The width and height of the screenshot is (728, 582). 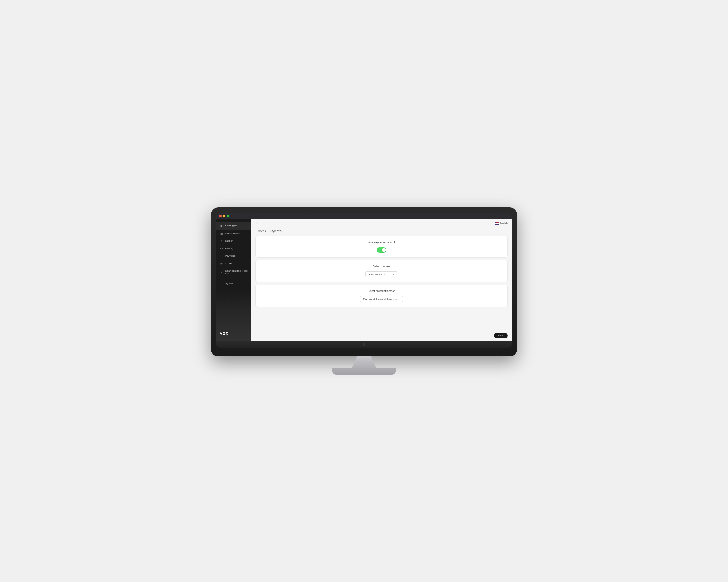 I want to click on support-icon: ○, so click(x=222, y=241).